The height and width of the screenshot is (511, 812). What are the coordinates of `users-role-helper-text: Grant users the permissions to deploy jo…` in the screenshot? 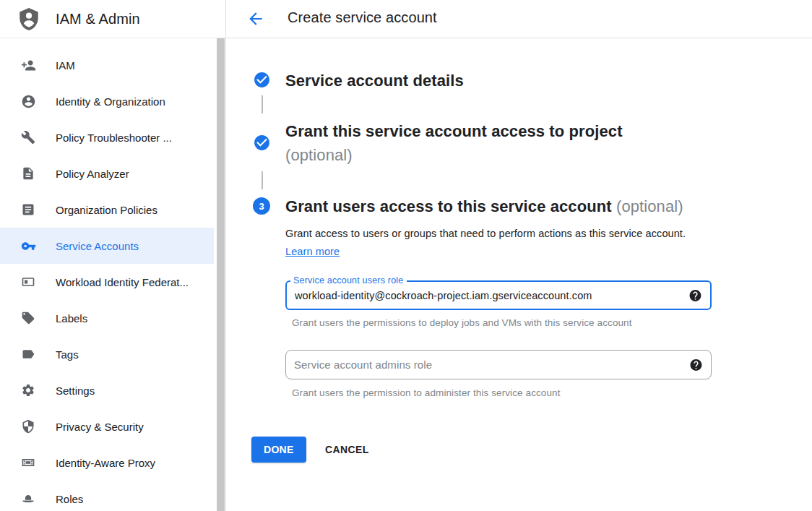 It's located at (509, 322).